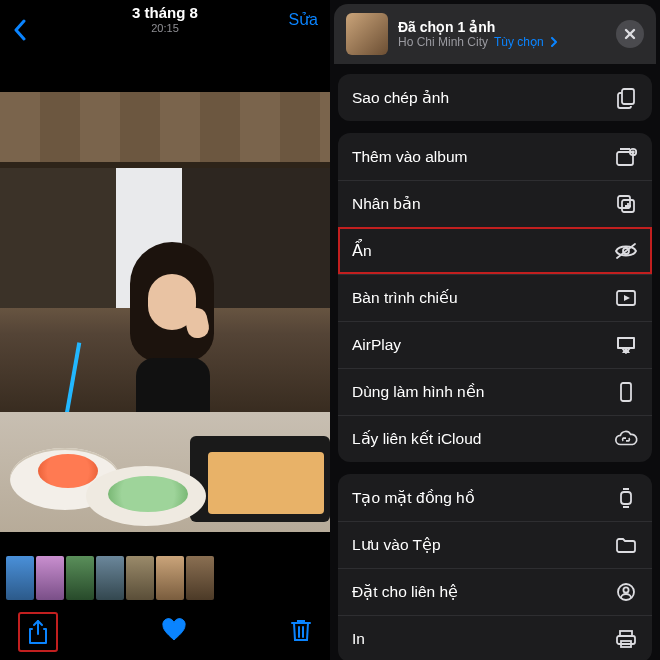 The image size is (660, 660). What do you see at coordinates (495, 298) in the screenshot?
I see `action-slideshow: Bàn trình chiếu` at bounding box center [495, 298].